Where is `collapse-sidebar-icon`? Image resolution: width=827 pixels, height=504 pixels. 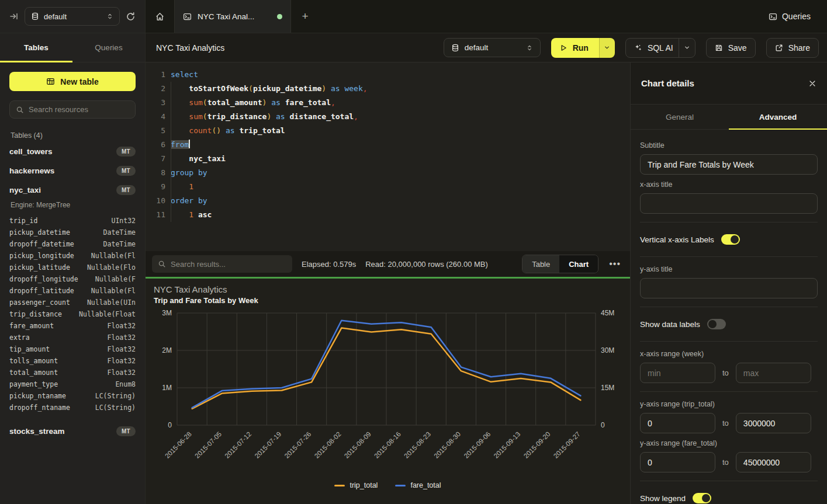
collapse-sidebar-icon is located at coordinates (14, 16).